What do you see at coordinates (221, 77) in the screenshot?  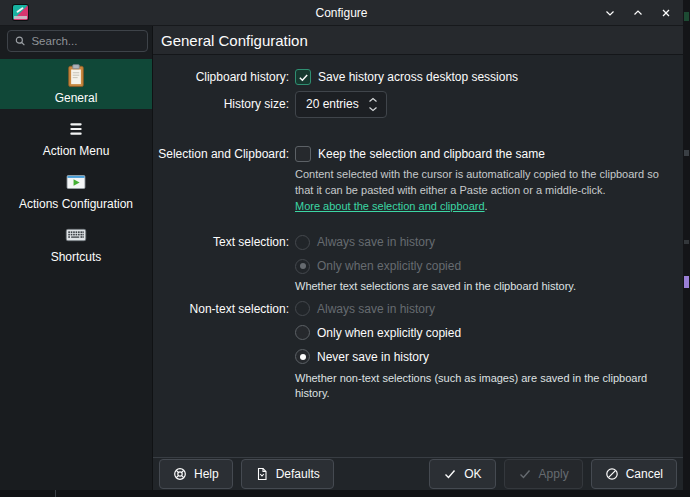 I see `clipboard-history-label: Clipboard history:` at bounding box center [221, 77].